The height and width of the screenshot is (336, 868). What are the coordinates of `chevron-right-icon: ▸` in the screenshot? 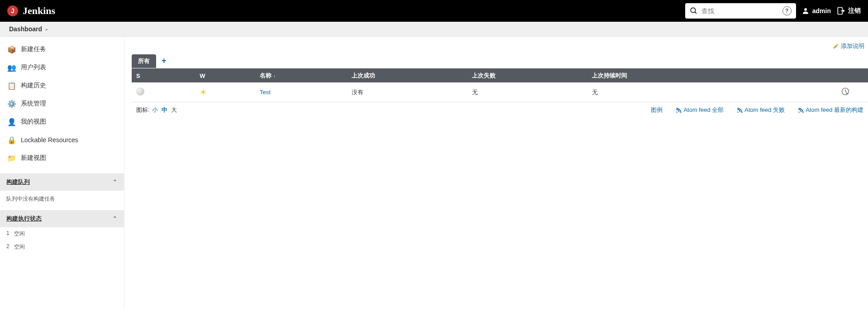 It's located at (47, 29).